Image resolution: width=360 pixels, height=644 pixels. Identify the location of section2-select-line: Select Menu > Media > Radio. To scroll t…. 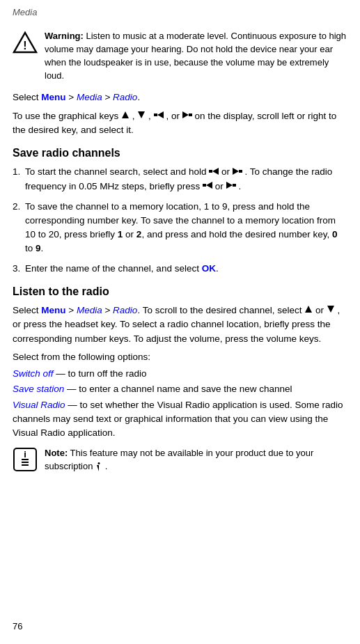
(180, 324).